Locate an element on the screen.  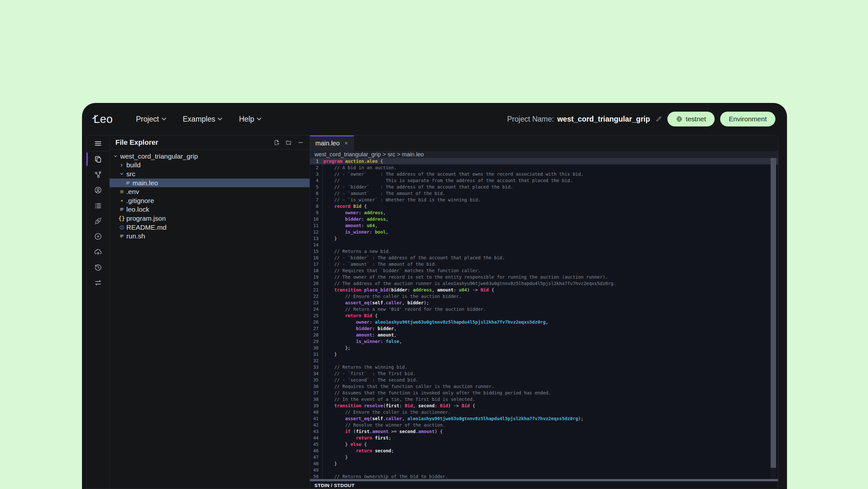
code-line: 41 assert_eq(self.caller, aleo1ashyu96tj… is located at coordinates (544, 419).